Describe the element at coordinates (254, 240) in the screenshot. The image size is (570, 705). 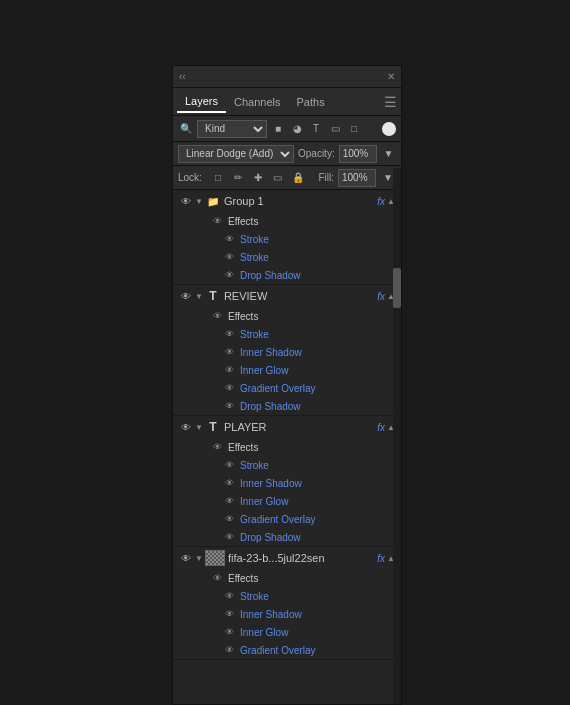
I see `effect-name-stroke1-group1: Stroke` at that location.